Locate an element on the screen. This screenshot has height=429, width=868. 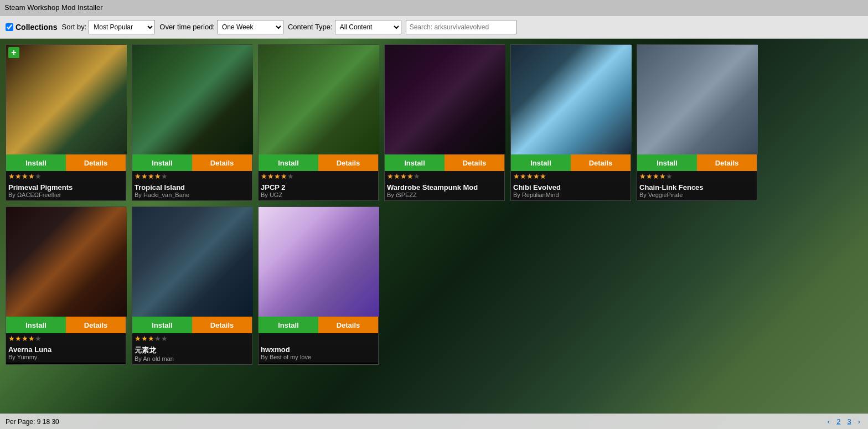
mod-author-hwxmod: By Best of my love is located at coordinates (318, 357).